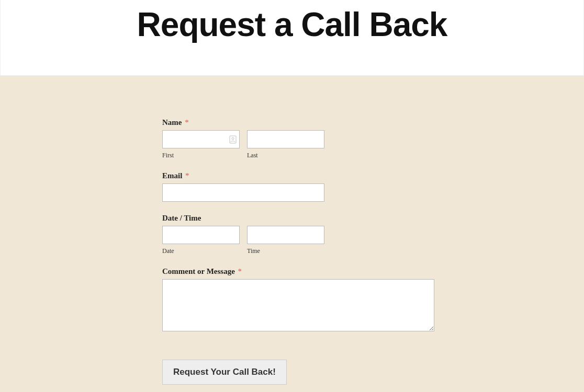 This screenshot has height=392, width=584. Describe the element at coordinates (286, 240) in the screenshot. I see `time-col: Time` at that location.